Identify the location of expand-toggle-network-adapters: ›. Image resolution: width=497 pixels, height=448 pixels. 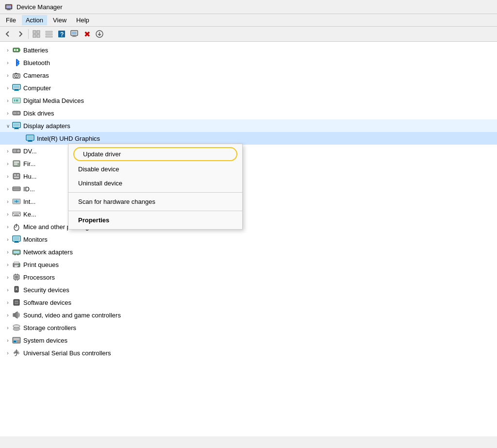
(8, 252).